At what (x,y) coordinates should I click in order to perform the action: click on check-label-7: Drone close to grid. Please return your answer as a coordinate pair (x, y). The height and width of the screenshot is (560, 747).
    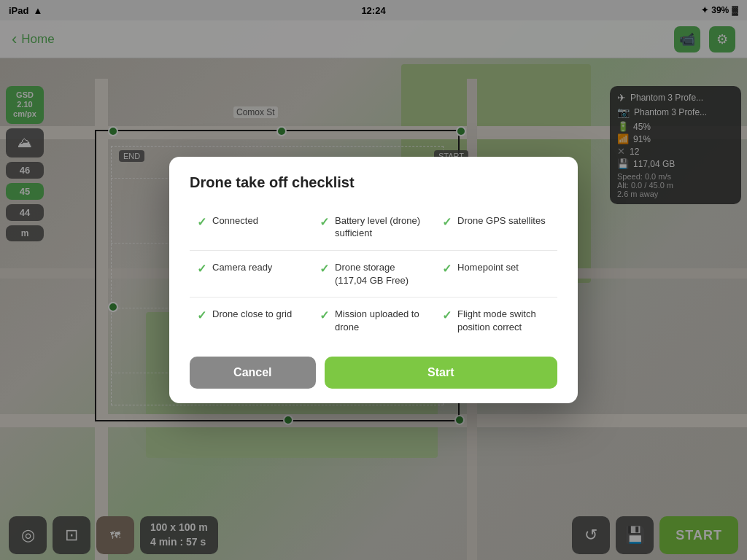
    Looking at the image, I should click on (252, 314).